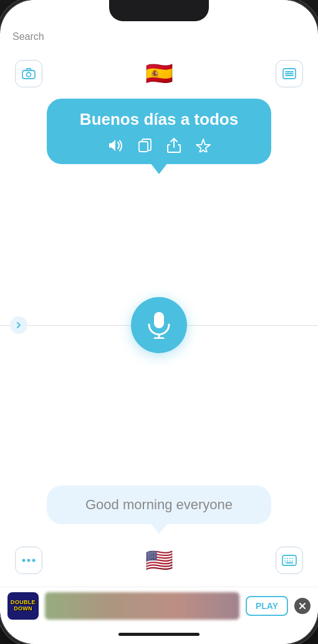 This screenshot has height=644, width=318. What do you see at coordinates (203, 145) in the screenshot?
I see `favorite-button` at bounding box center [203, 145].